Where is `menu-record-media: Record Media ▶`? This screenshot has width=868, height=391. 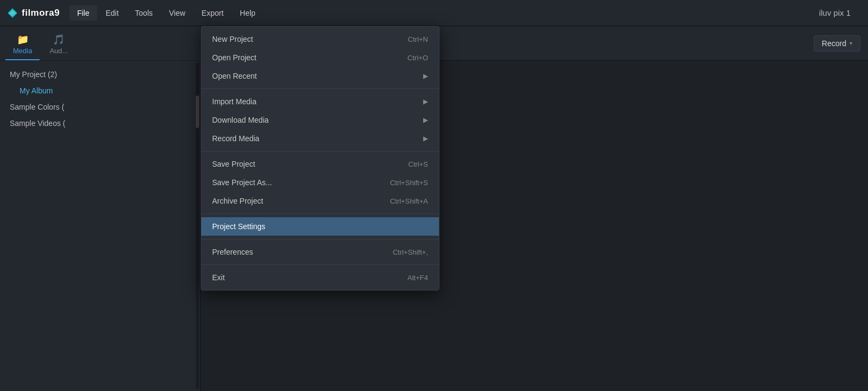 menu-record-media: Record Media ▶ is located at coordinates (320, 138).